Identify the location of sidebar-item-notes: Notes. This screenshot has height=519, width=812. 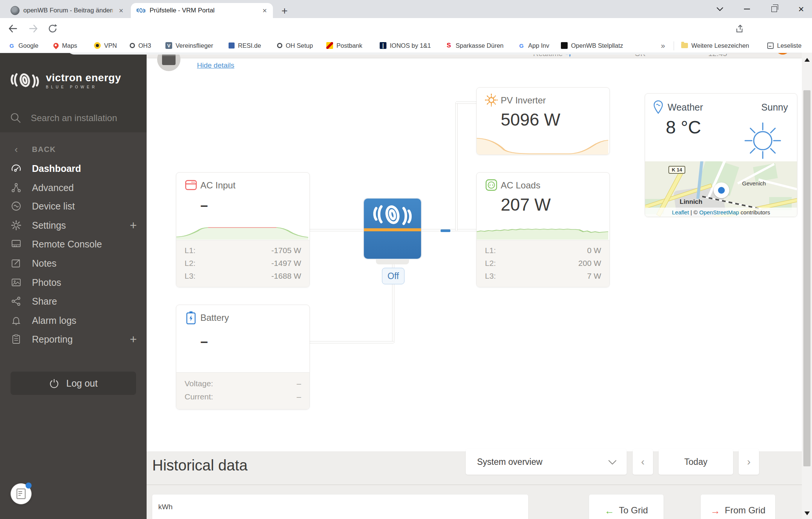
(73, 263).